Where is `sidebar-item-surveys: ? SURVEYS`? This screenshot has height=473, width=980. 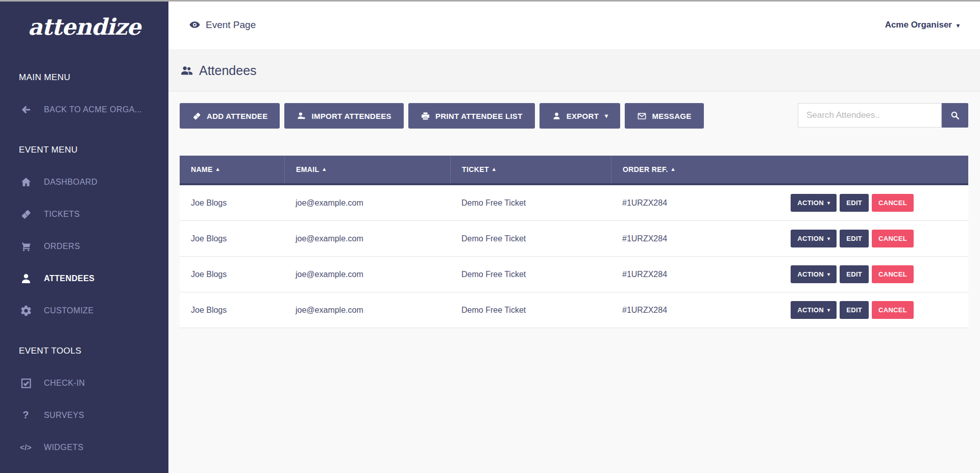 sidebar-item-surveys: ? SURVEYS is located at coordinates (84, 415).